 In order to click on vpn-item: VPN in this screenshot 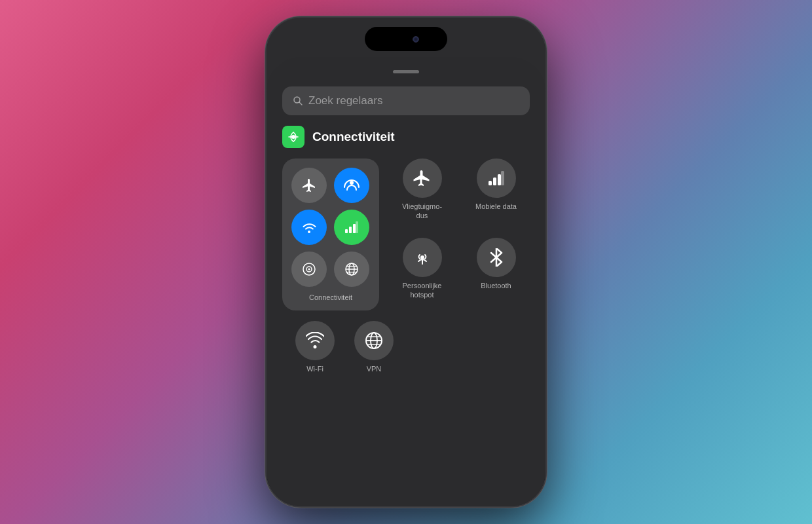, I will do `click(374, 347)`.